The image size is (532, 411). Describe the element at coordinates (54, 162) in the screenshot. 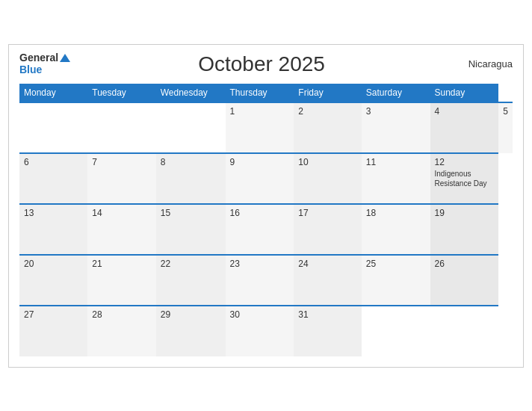

I see `day-number: 6` at that location.